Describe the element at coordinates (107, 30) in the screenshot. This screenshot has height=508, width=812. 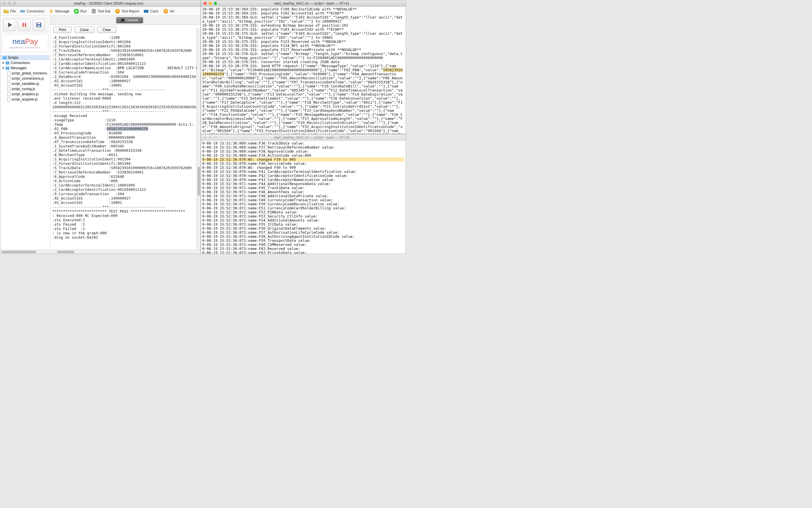
I see `clear-button: Clear` at that location.